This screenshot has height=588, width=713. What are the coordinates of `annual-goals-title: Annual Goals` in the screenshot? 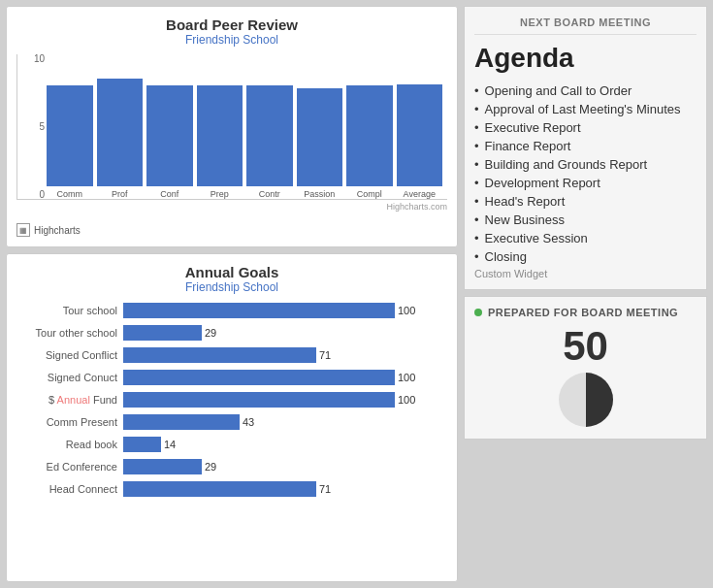 It's located at (232, 272).